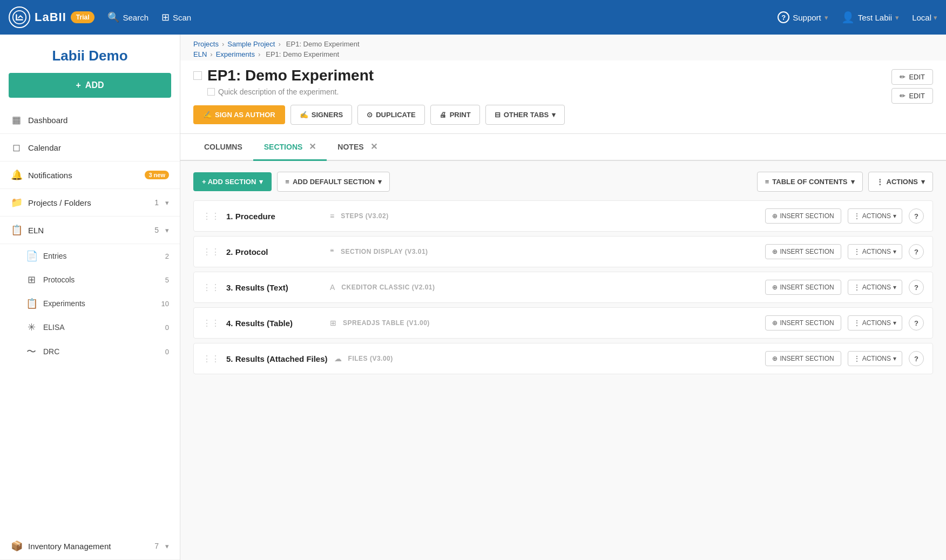  I want to click on drag-handle-icon: ⋮⋮, so click(211, 216).